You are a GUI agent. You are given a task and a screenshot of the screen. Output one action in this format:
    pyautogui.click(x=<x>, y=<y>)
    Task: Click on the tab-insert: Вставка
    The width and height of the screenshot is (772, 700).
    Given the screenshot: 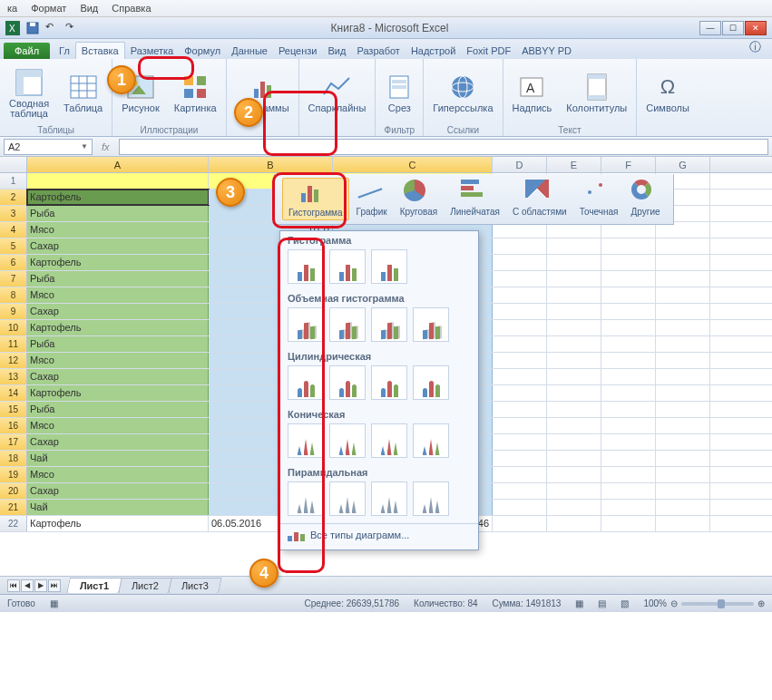 What is the action you would take?
    pyautogui.click(x=100, y=51)
    